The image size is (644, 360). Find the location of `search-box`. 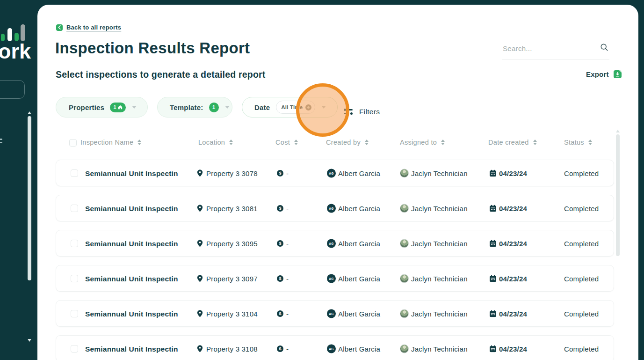

search-box is located at coordinates (556, 51).